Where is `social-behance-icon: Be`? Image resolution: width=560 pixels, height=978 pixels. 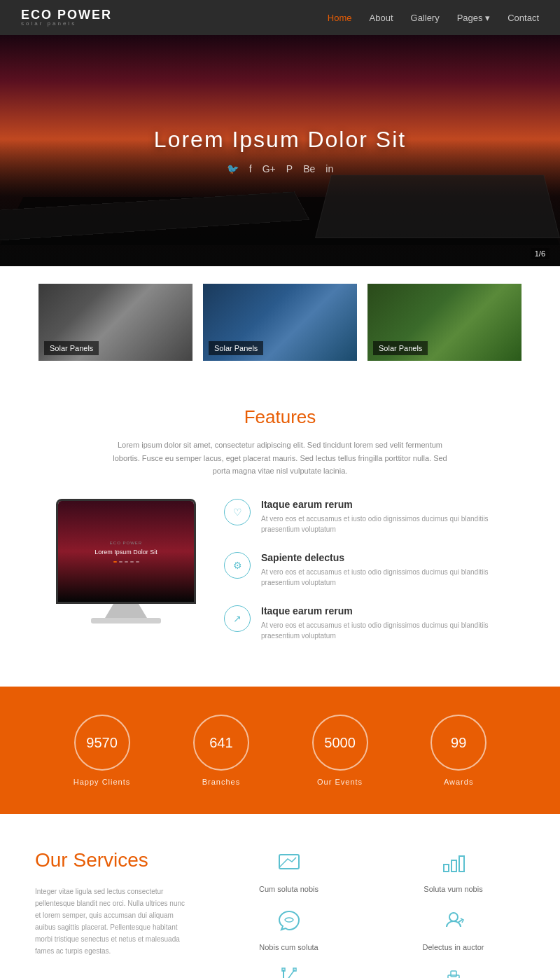
social-behance-icon: Be is located at coordinates (309, 169).